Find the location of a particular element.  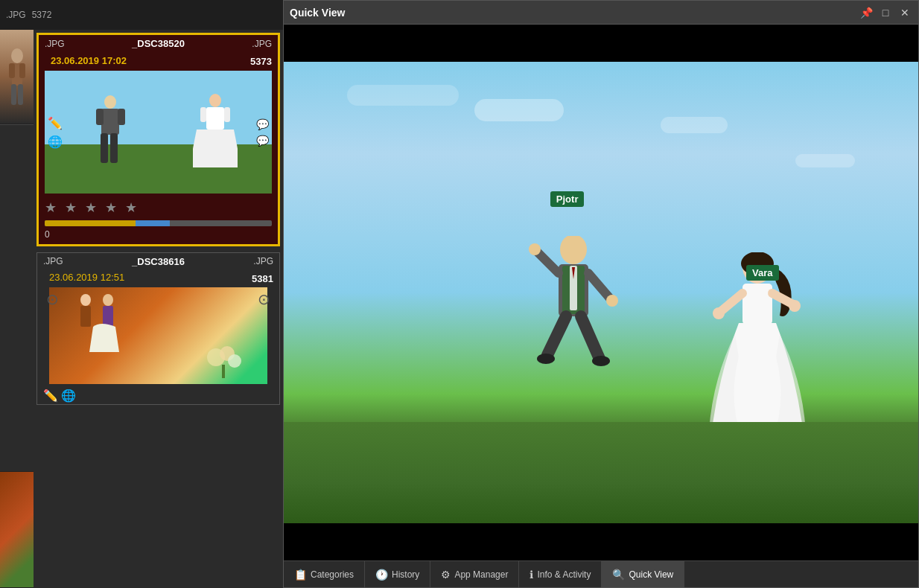

card2-edit-icon: ✏️ is located at coordinates (51, 396).